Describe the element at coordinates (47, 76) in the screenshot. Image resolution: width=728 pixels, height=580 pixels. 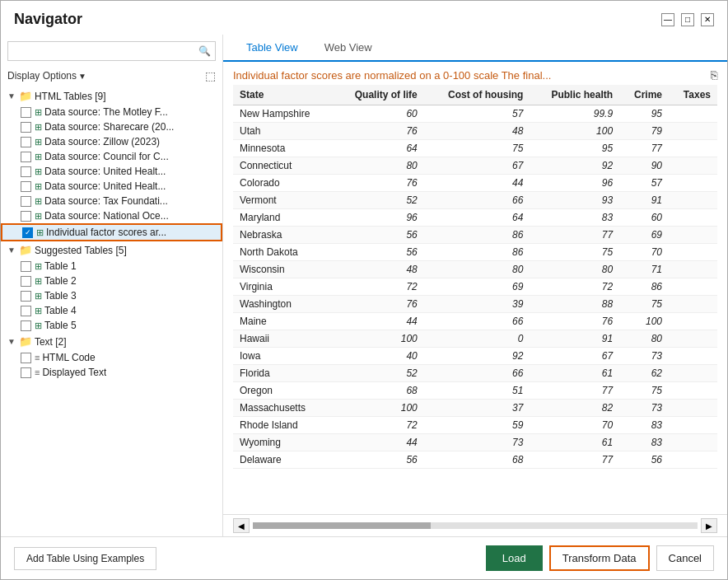
I see `display-options-button: Display Options ▼` at that location.